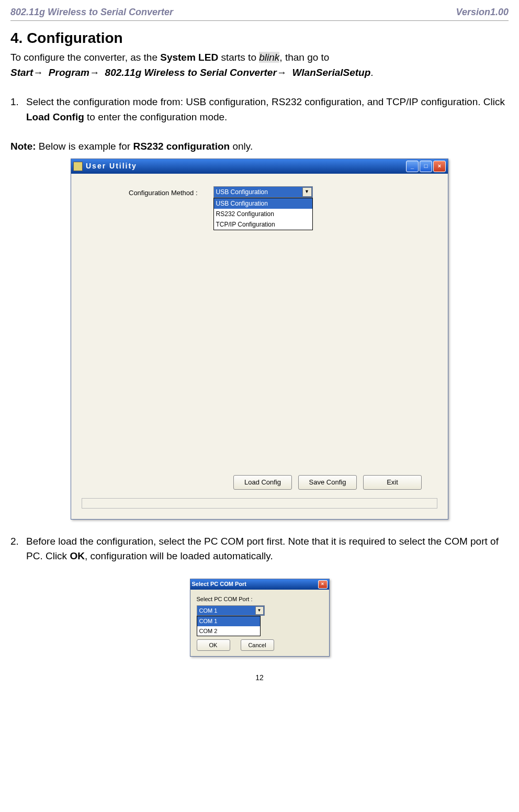 The width and height of the screenshot is (519, 812). I want to click on minimize-button: _, so click(412, 166).